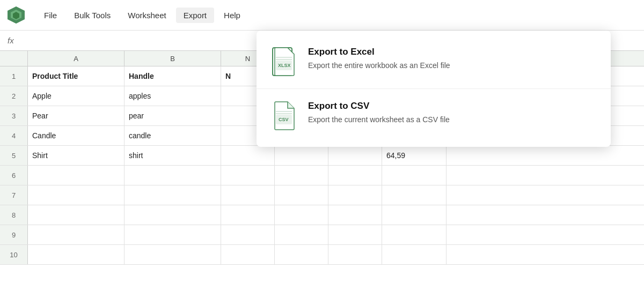 This screenshot has width=644, height=283. What do you see at coordinates (173, 155) in the screenshot?
I see `cell-5-b: shirt` at bounding box center [173, 155].